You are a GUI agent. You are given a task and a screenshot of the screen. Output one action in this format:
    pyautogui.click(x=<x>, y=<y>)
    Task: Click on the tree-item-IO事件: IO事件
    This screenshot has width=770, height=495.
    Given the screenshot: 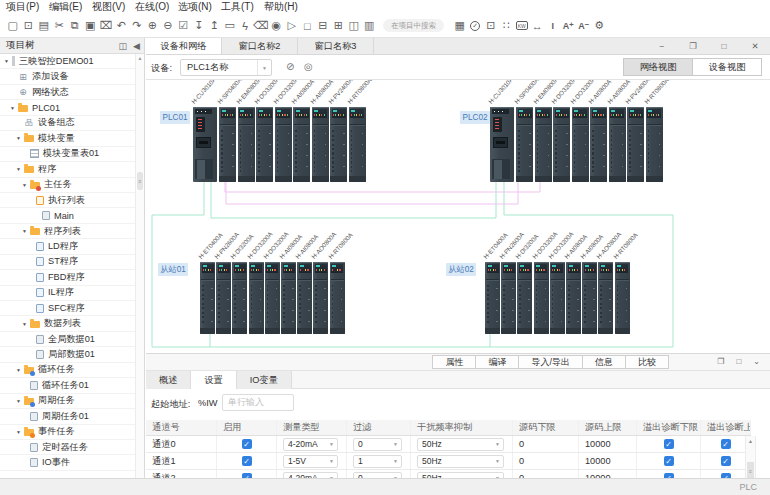 What is the action you would take?
    pyautogui.click(x=68, y=462)
    